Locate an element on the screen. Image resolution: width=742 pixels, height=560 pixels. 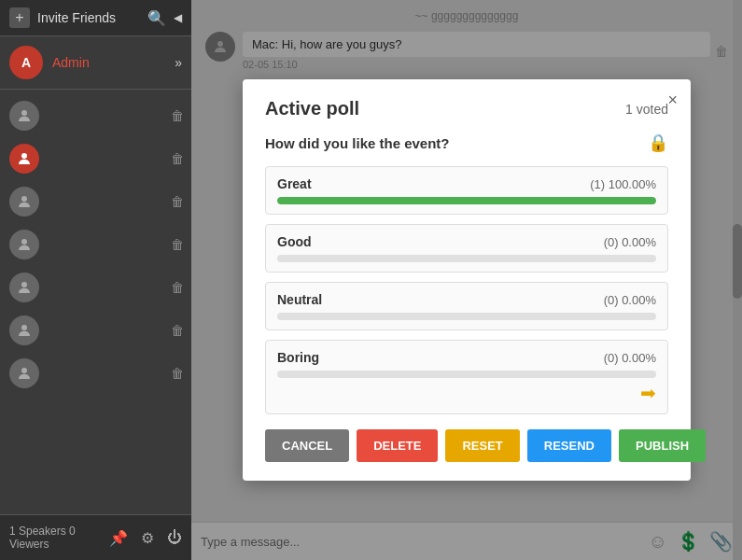
poll-option-label: Neutral is located at coordinates (300, 300).